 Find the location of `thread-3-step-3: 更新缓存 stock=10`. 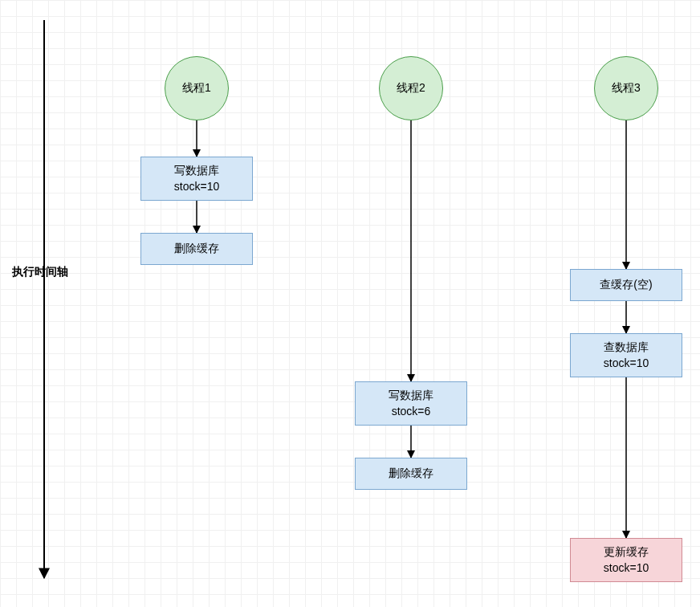

thread-3-step-3: 更新缓存 stock=10 is located at coordinates (626, 560).